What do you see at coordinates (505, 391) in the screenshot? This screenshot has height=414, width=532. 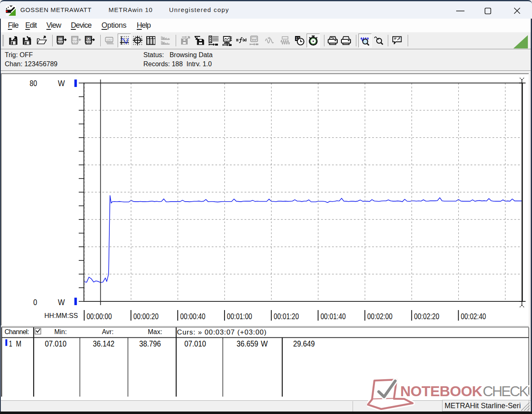 I see `svg-text: CHECK` at bounding box center [505, 391].